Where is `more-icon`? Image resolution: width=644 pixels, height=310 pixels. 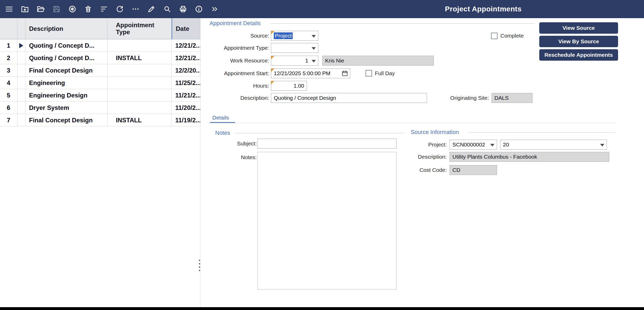
more-icon is located at coordinates (136, 9).